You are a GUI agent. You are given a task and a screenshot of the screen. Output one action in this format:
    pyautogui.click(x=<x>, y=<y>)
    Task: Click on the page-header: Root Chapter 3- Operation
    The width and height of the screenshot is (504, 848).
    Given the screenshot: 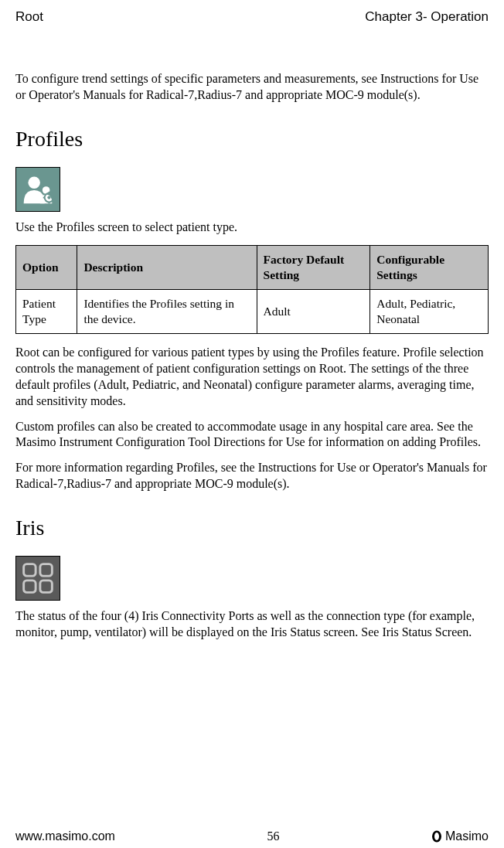 What is the action you would take?
    pyautogui.click(x=252, y=17)
    